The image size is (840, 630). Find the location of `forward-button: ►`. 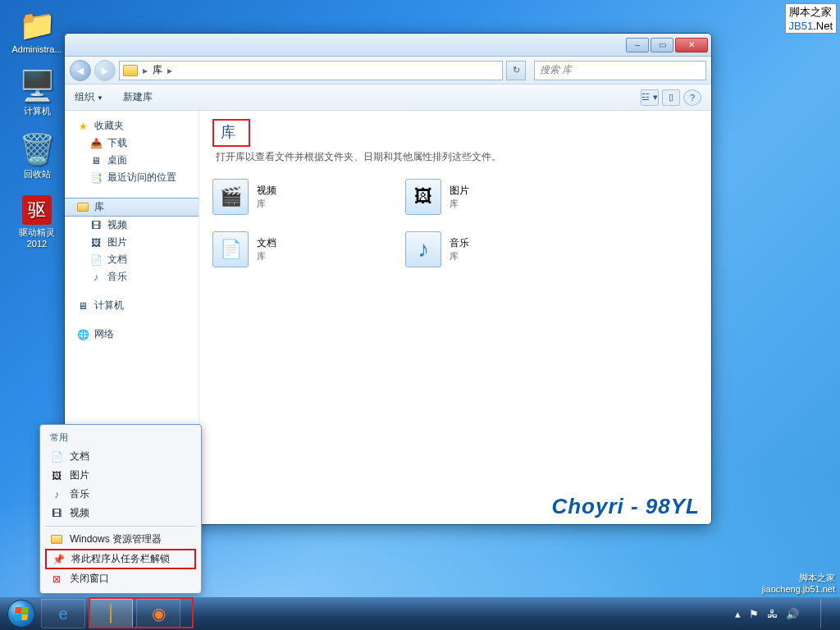

forward-button: ► is located at coordinates (105, 71).